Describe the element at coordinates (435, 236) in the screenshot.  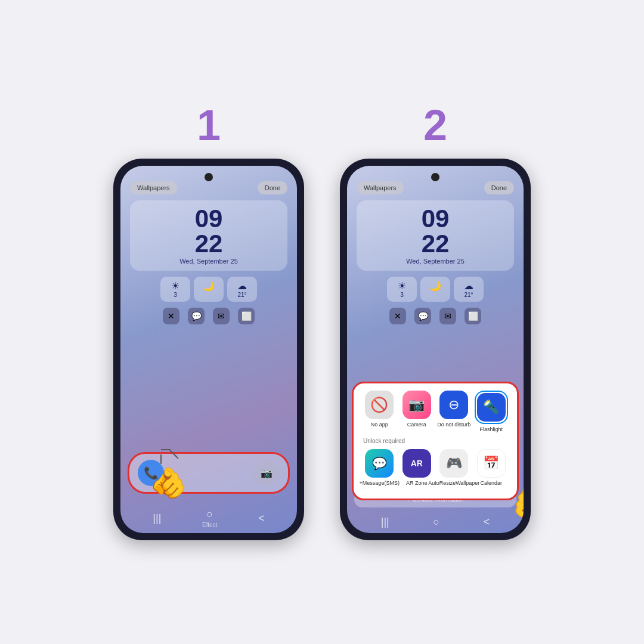
I see `clock-widget-2: 09 22 Wed, September 25` at that location.